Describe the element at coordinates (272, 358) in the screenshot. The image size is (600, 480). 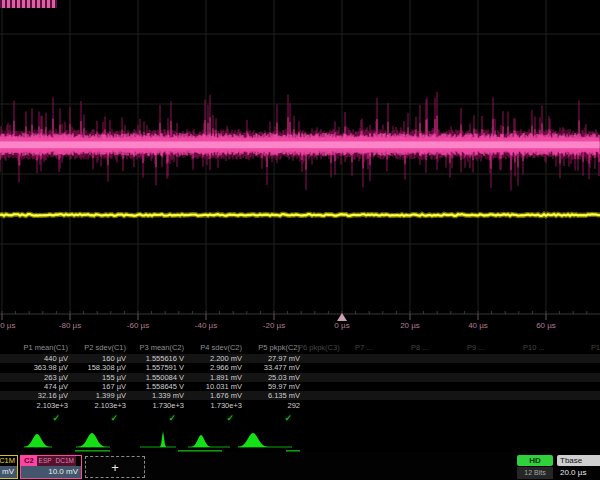
I see `measurement-cell: 27.97 mV` at that location.